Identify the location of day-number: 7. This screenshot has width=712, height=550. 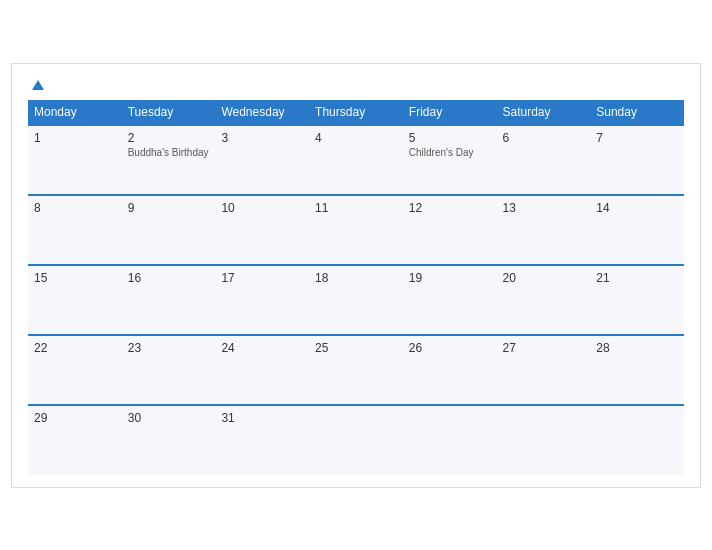
(637, 138).